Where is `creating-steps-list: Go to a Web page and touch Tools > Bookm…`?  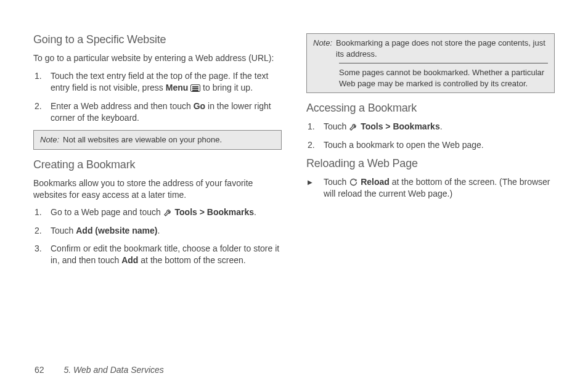 creating-steps-list: Go to a Web page and touch Tools > Bookm… is located at coordinates (165, 237).